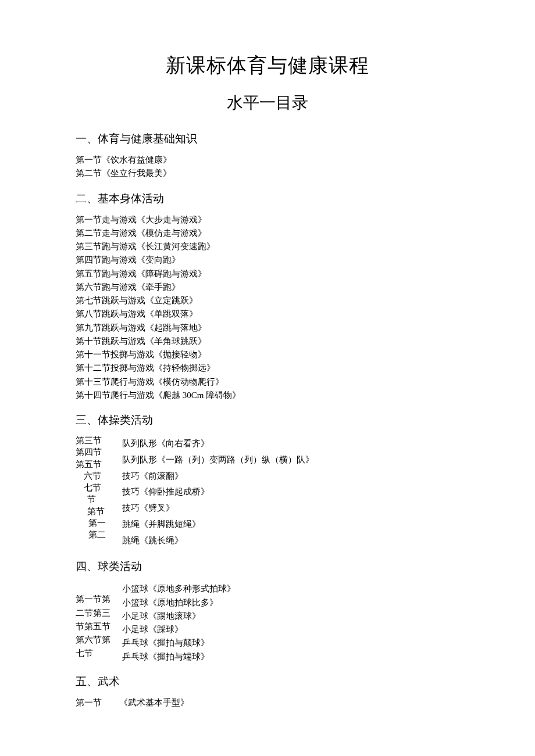 The width and height of the screenshot is (535, 756). What do you see at coordinates (268, 342) in the screenshot?
I see `toc-item: 第十节跳跃与游戏《羊角球跳跃》` at bounding box center [268, 342].